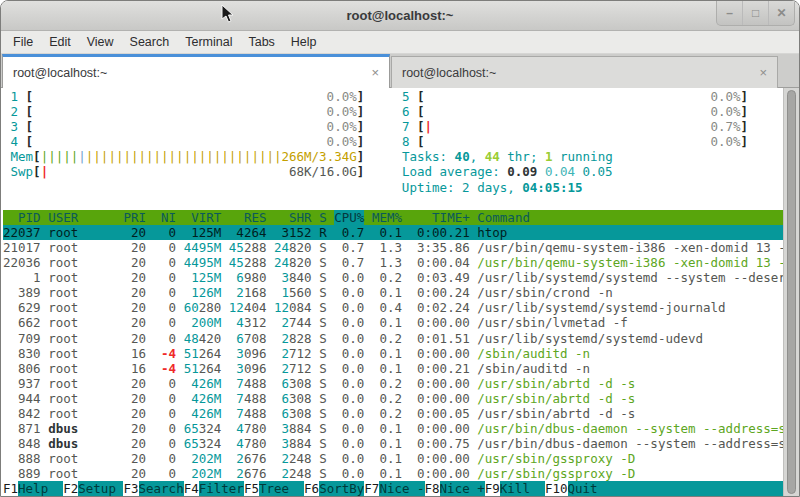 This screenshot has width=800, height=497. What do you see at coordinates (394, 354) in the screenshot?
I see `process-row: 830 root 16 -4 51264 3096 2712 S 0.0 0.1…` at bounding box center [394, 354].